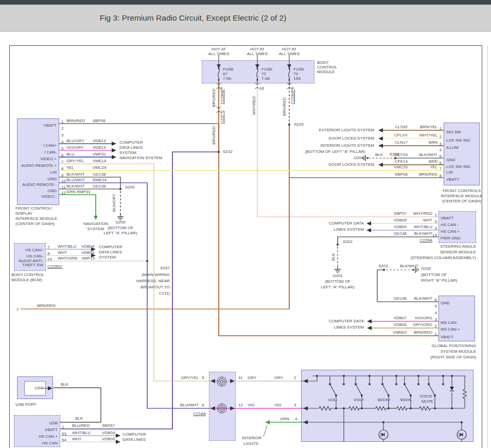  I want to click on figure-header: Fig 3: Premium Radio Circuit, Except Ele…, so click(246, 19).